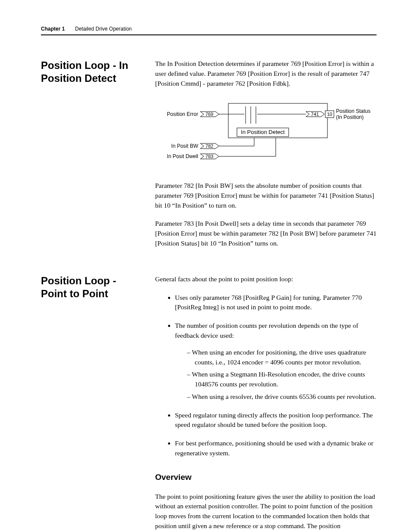  I want to click on diagram-label-in-posit-dwell: In Posit Dwell, so click(183, 156).